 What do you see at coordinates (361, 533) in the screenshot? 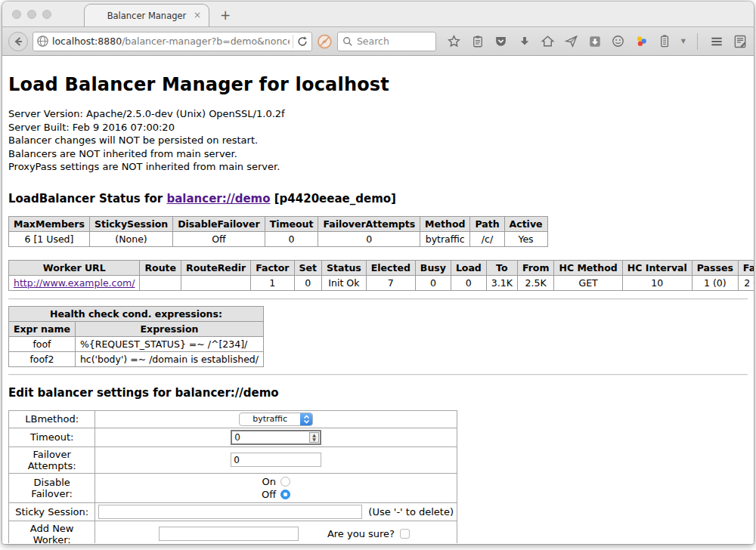
I see `are-you-sure-label: Are you sure?` at bounding box center [361, 533].